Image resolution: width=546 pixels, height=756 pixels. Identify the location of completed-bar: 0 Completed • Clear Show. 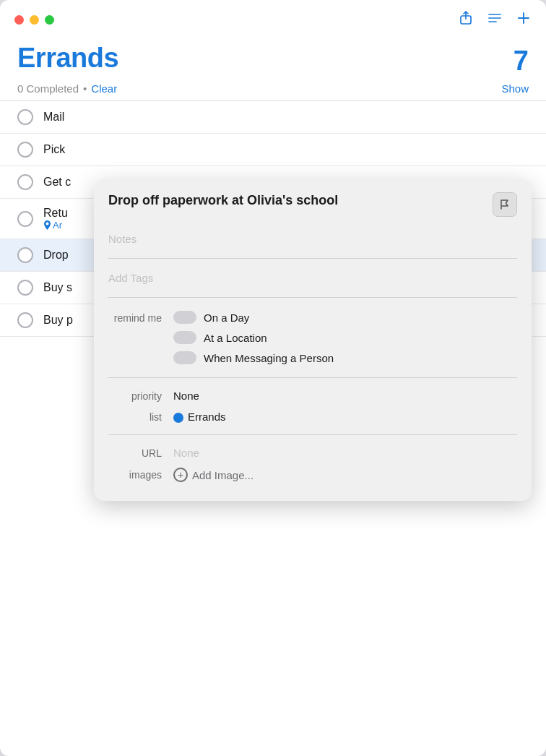
(273, 89).